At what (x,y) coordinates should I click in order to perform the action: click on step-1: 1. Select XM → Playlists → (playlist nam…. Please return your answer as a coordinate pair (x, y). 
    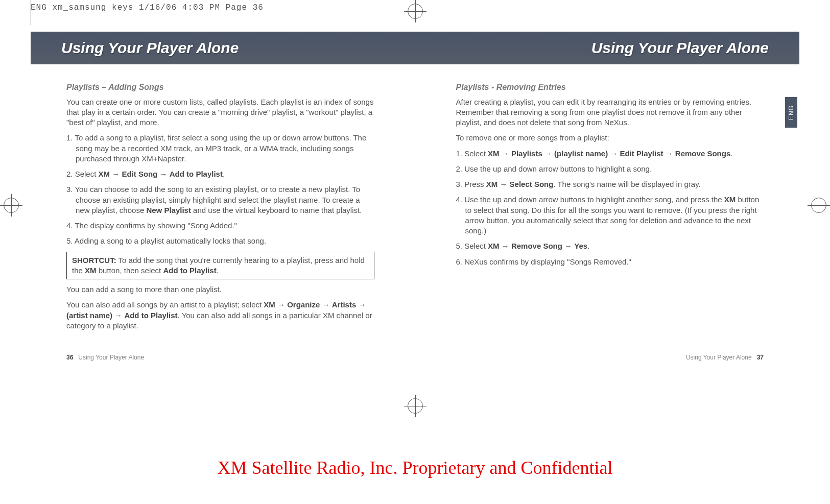
    Looking at the image, I should click on (610, 154).